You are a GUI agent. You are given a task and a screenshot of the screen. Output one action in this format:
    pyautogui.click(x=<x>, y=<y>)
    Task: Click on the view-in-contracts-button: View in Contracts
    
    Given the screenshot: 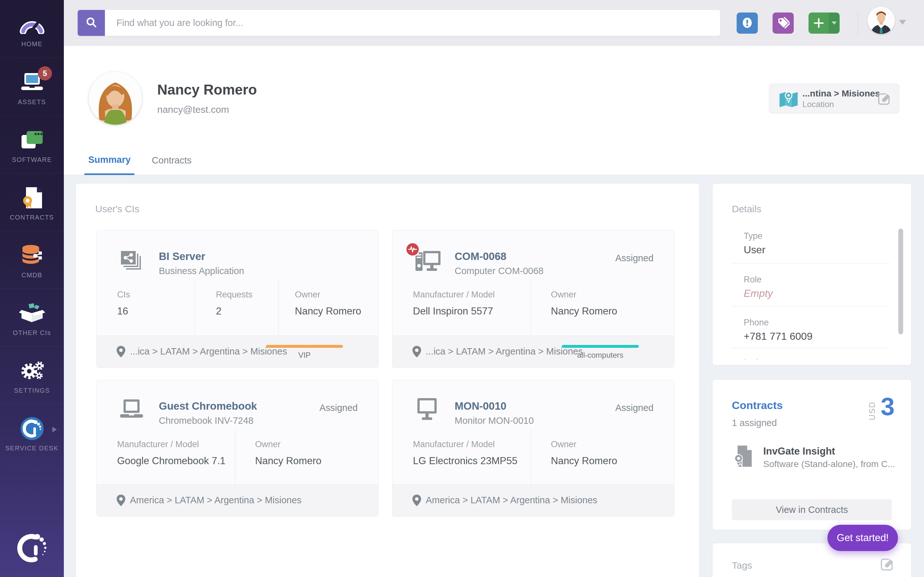 What is the action you would take?
    pyautogui.click(x=812, y=510)
    